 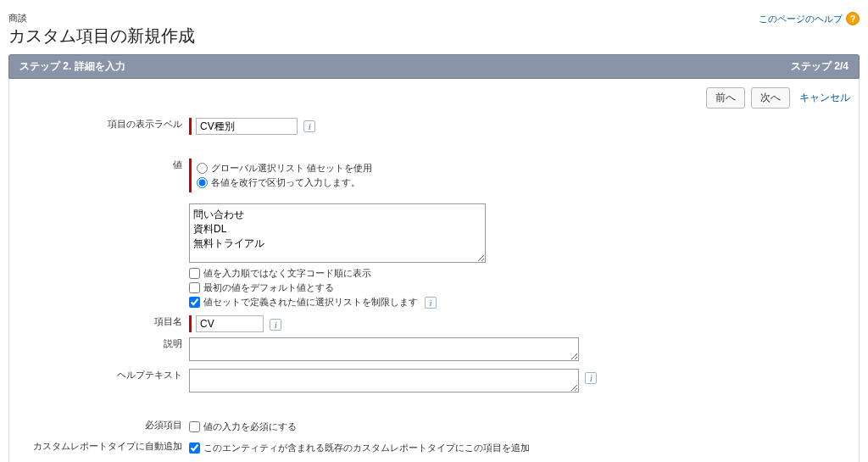 What do you see at coordinates (287, 273) in the screenshot?
I see `checkbox-sort-label: 値を入力順ではなく文字コード順に表示` at bounding box center [287, 273].